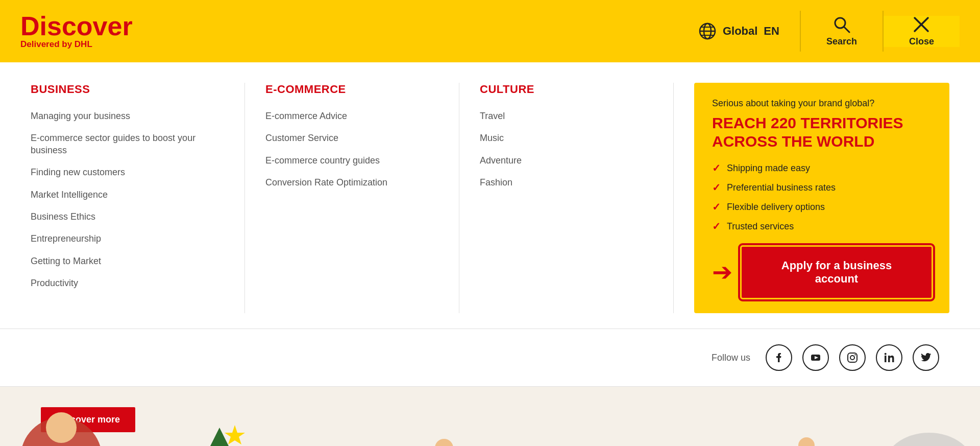 This screenshot has width=980, height=446. What do you see at coordinates (567, 160) in the screenshot?
I see `menu-item-adventure: Adventure` at bounding box center [567, 160].